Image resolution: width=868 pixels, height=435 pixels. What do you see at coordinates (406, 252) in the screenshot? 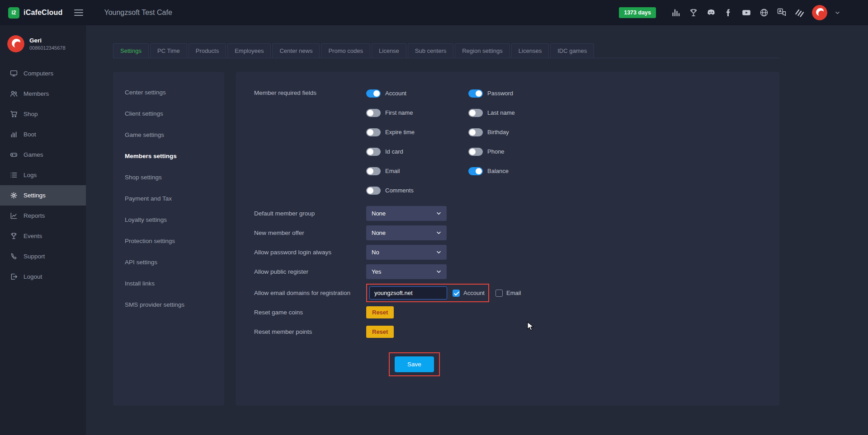
I see `allow-password-login-always-select: No` at bounding box center [406, 252].